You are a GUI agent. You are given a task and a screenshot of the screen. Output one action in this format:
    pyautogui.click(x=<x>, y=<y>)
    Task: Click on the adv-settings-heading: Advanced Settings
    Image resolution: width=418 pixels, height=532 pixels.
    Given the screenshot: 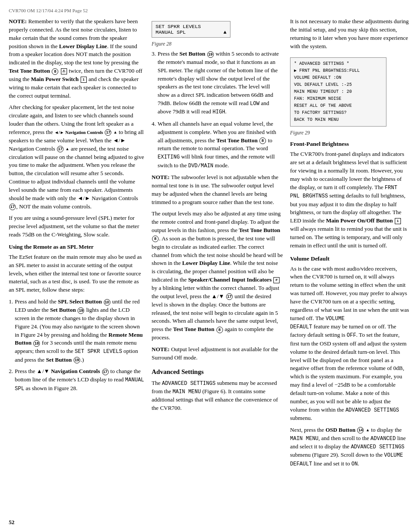 What is the action you would take?
    pyautogui.click(x=217, y=372)
    